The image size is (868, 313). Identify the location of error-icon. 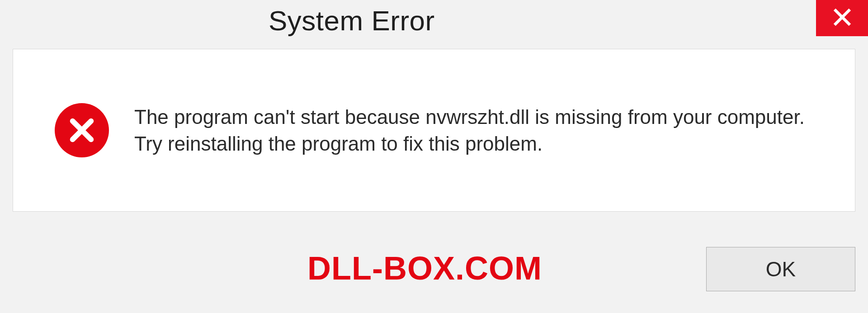
(82, 130).